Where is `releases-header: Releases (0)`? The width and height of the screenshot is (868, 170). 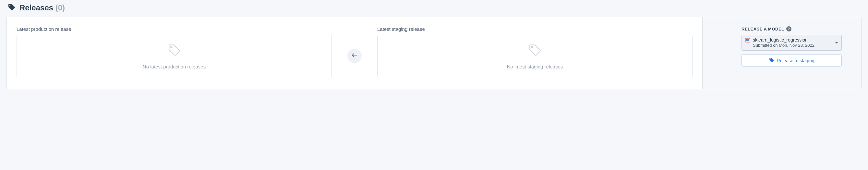 releases-header: Releases (0) is located at coordinates (434, 8).